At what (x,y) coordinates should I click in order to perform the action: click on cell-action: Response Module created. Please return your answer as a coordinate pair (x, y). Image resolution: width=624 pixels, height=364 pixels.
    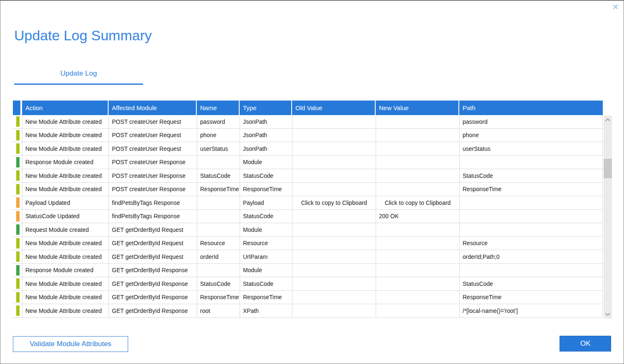
    Looking at the image, I should click on (65, 271).